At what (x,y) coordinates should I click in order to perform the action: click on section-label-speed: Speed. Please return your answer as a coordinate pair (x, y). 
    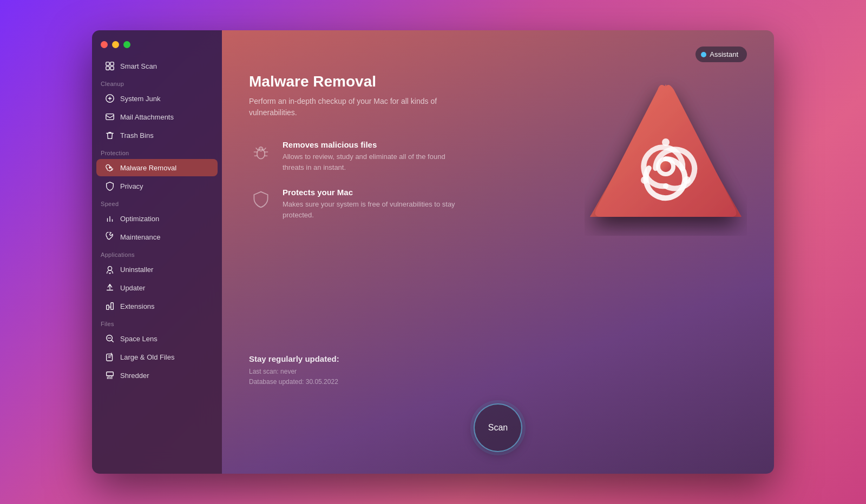
    Looking at the image, I should click on (157, 202).